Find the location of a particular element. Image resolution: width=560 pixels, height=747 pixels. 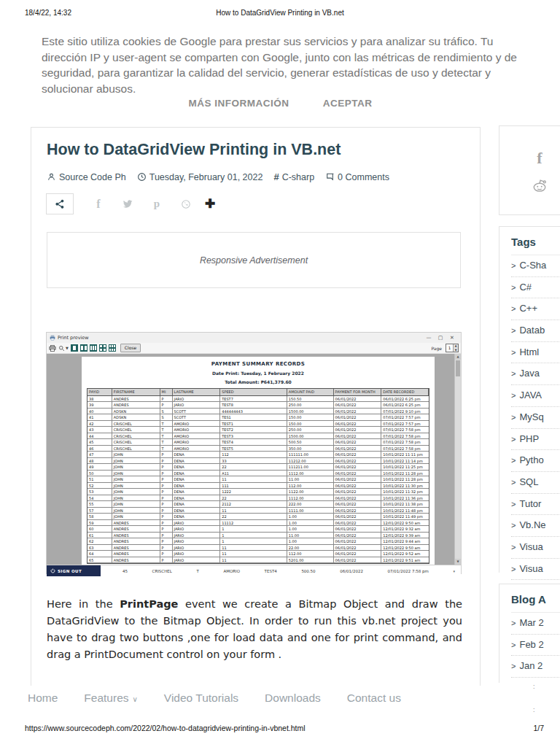

tag-link: >C# is located at coordinates (535, 288).